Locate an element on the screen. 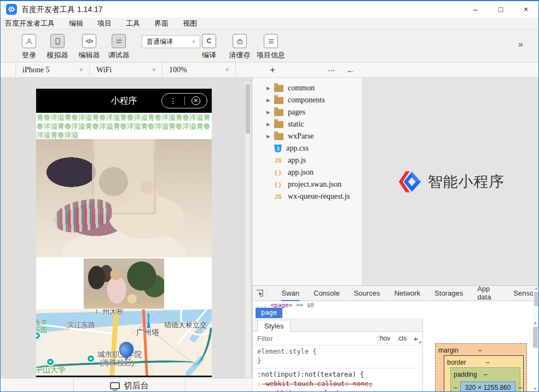  map-label-university: 中山大学 is located at coordinates (51, 370).